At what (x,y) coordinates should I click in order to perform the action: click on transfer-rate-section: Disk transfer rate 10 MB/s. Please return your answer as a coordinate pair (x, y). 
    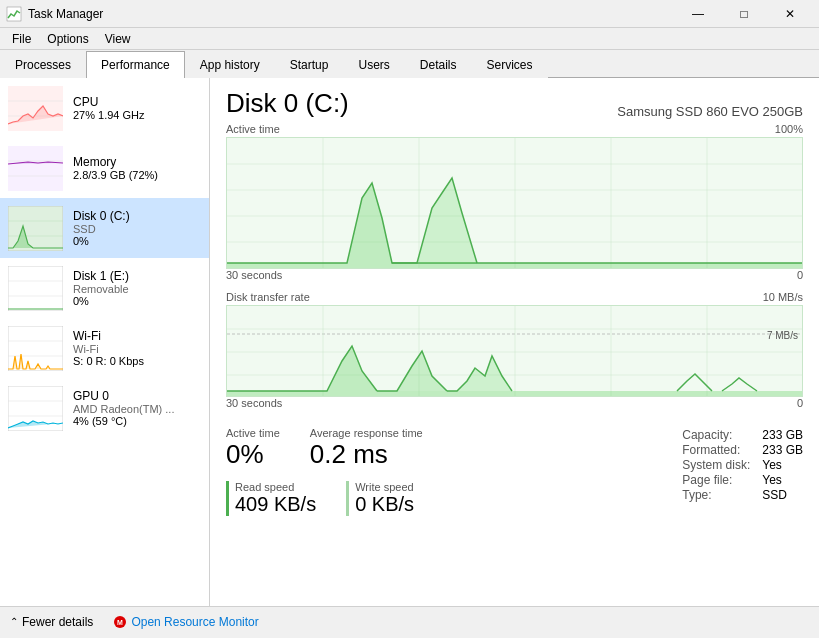
    Looking at the image, I should click on (514, 351).